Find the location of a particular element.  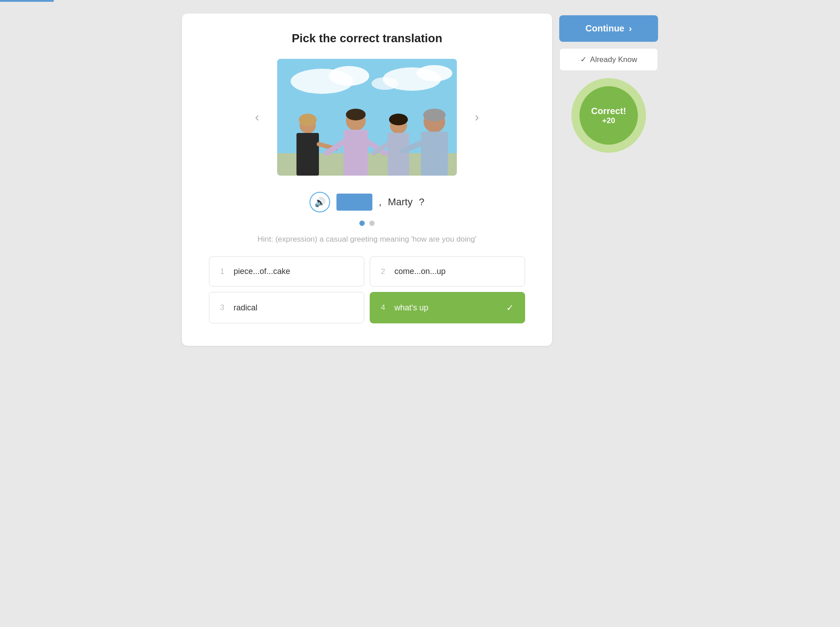

continue-button: Continue › is located at coordinates (609, 29).